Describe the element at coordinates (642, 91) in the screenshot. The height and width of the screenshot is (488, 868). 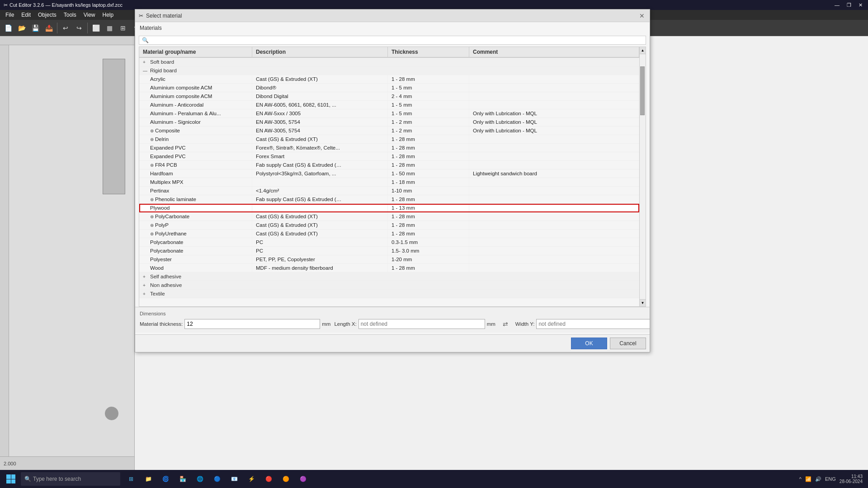
I see `scroll-thumb` at that location.